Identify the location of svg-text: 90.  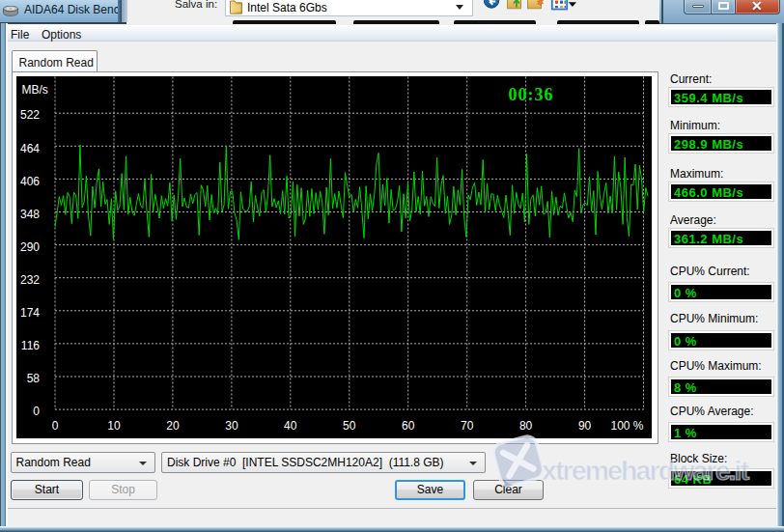
(584, 426).